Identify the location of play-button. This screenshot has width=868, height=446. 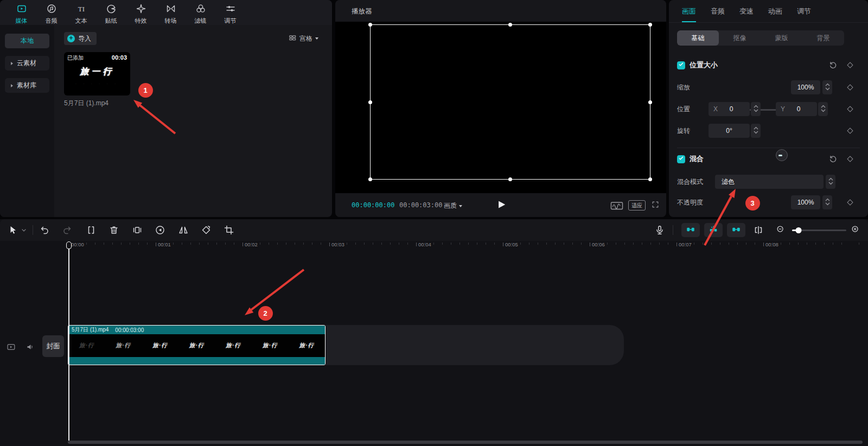
(501, 205).